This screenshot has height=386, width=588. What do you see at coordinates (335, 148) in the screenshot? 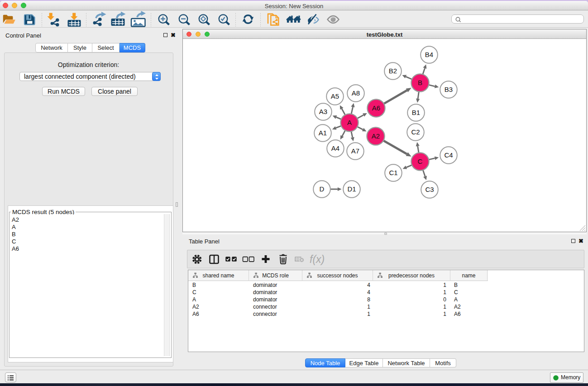
I see `svg-text: A4` at bounding box center [335, 148].